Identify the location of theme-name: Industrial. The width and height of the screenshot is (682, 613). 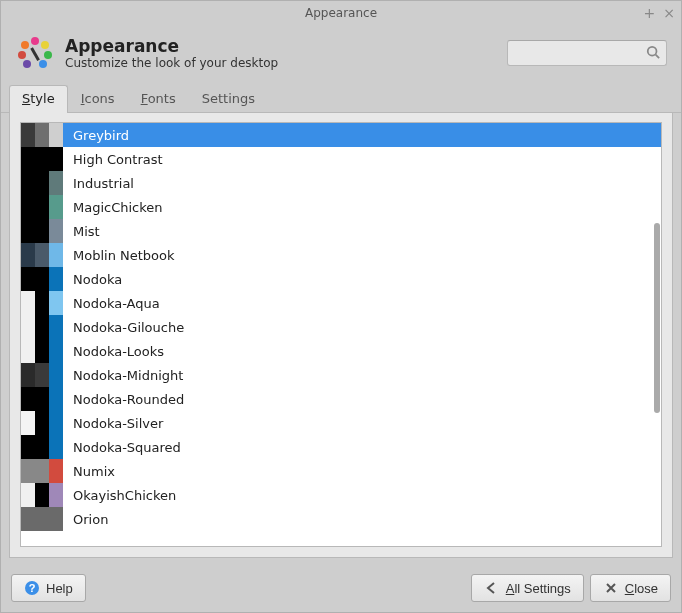
(104, 184).